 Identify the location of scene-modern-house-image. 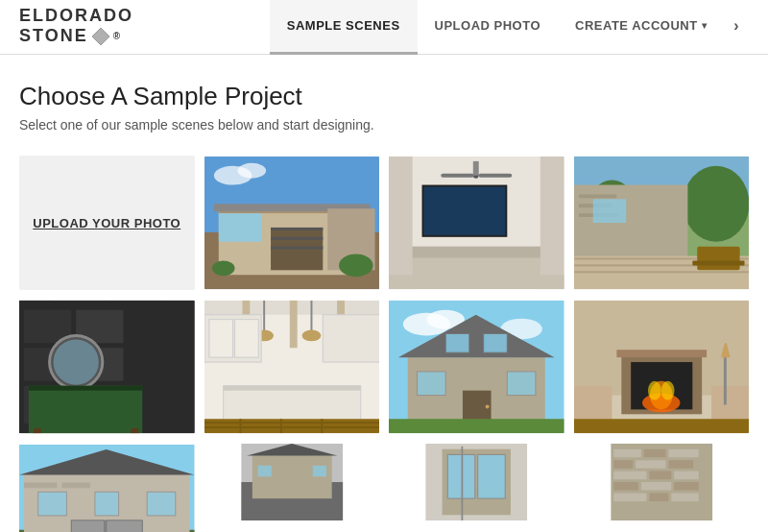
(292, 223).